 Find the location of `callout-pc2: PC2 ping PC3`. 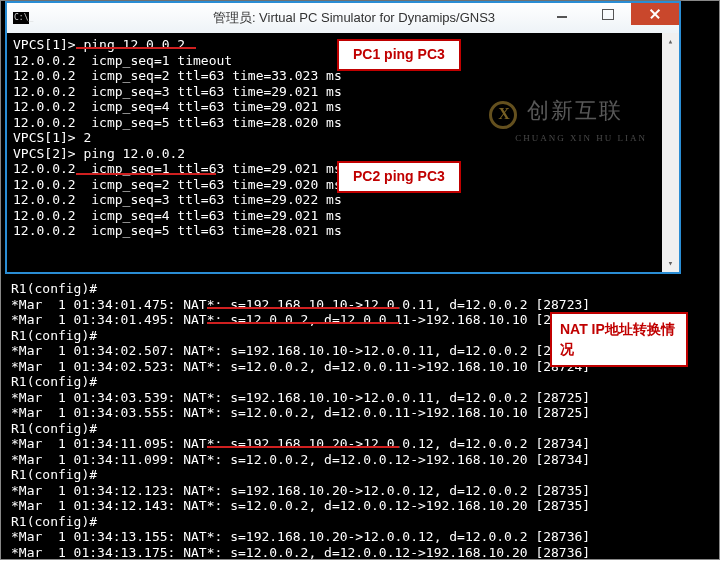

callout-pc2: PC2 ping PC3 is located at coordinates (399, 177).